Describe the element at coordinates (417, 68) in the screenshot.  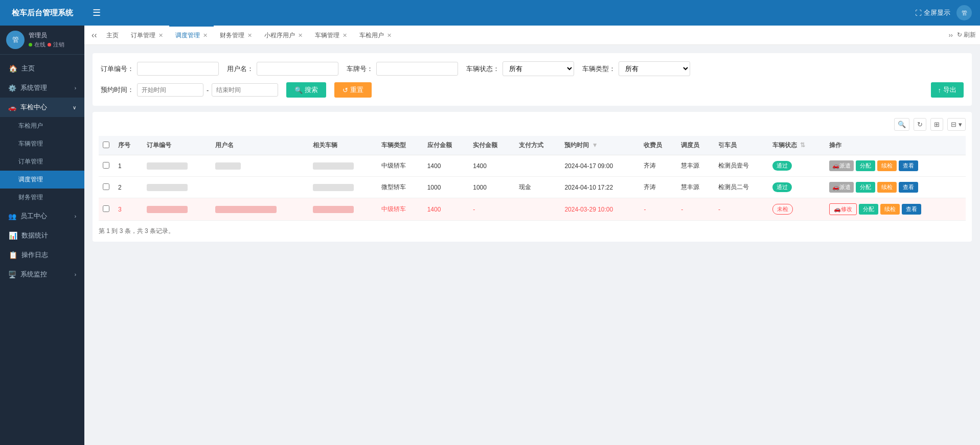
I see `plate-input` at that location.